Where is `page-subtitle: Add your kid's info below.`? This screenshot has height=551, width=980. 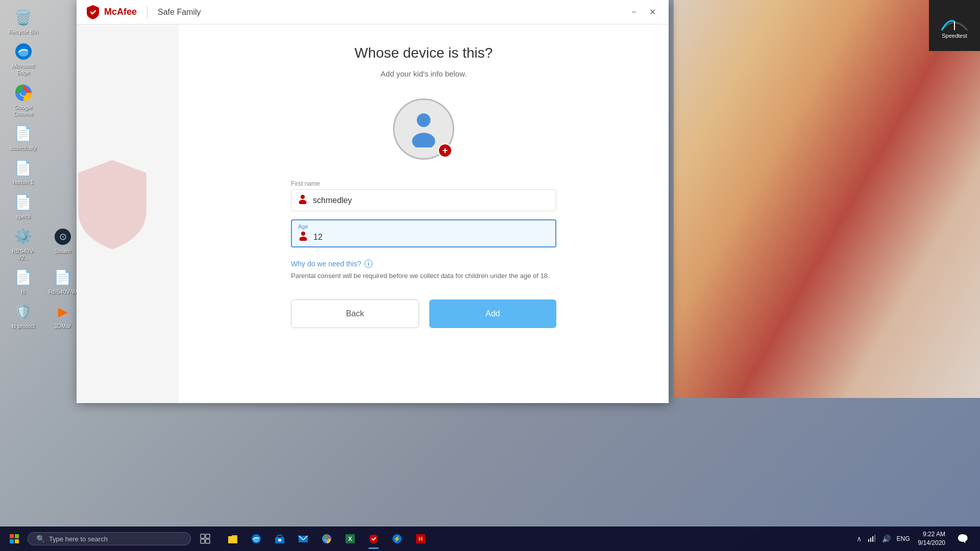
page-subtitle: Add your kid's info below. is located at coordinates (424, 73).